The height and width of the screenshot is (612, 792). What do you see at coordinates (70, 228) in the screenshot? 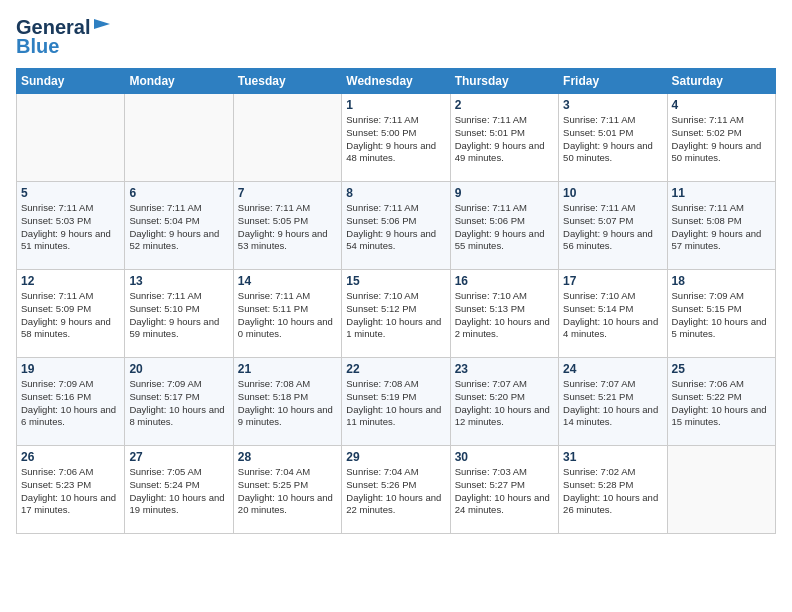
I see `day-info: Sunrise: 7:11 AM Sunset: 5:03 PM Dayligh…` at bounding box center [70, 228].